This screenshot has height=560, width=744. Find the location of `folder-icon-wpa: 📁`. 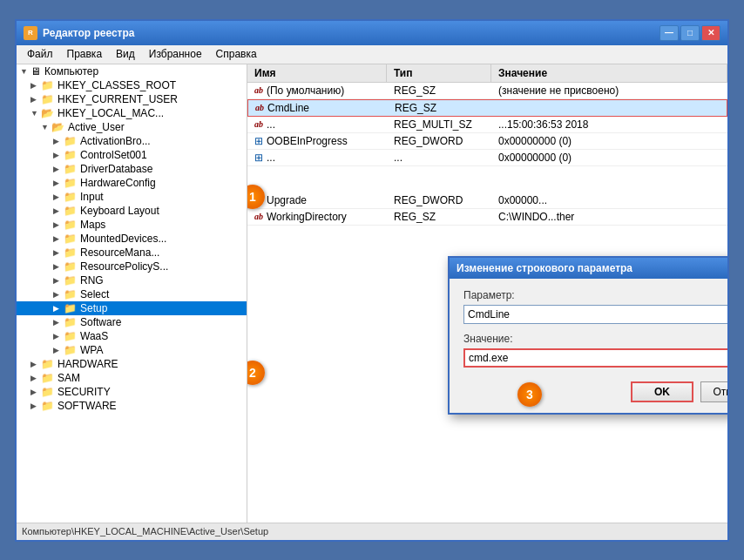

folder-icon-wpa: 📁 is located at coordinates (70, 350).